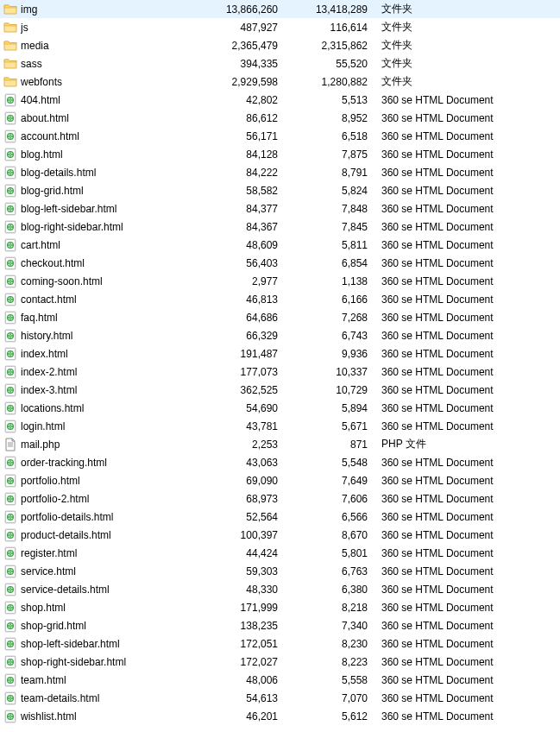 The width and height of the screenshot is (560, 732). What do you see at coordinates (280, 81) in the screenshot?
I see `file-row: webfonts2,929,5981,280,882文件夹` at bounding box center [280, 81].